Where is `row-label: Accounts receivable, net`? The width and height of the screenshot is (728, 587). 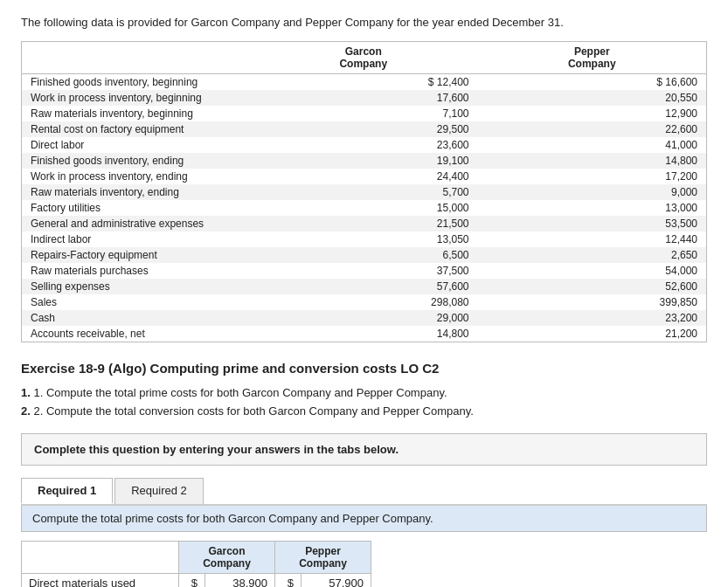 row-label: Accounts receivable, net is located at coordinates (135, 334).